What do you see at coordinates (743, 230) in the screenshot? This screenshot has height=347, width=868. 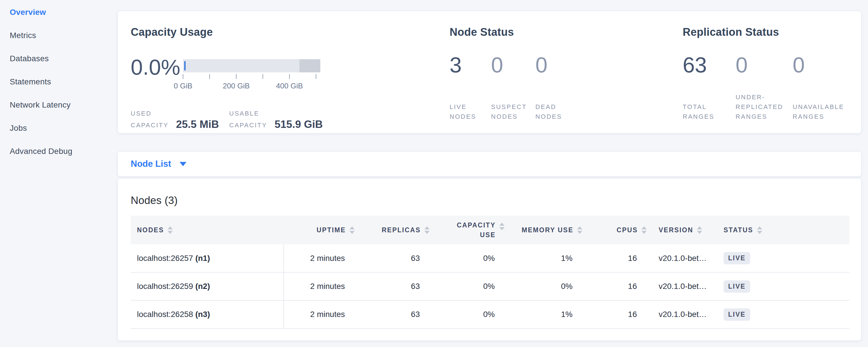 I see `column-header-content: STATUS` at bounding box center [743, 230].